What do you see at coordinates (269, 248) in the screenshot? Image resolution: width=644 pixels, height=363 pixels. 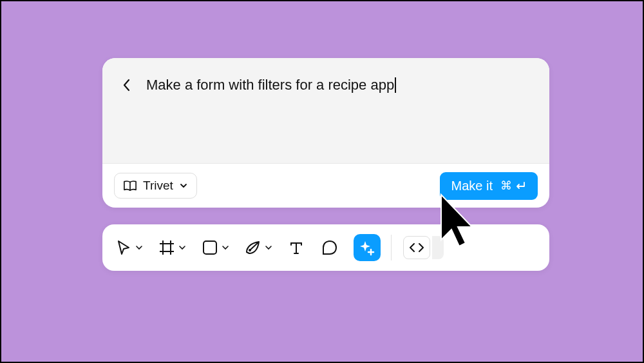 I see `pen-dropdown` at bounding box center [269, 248].